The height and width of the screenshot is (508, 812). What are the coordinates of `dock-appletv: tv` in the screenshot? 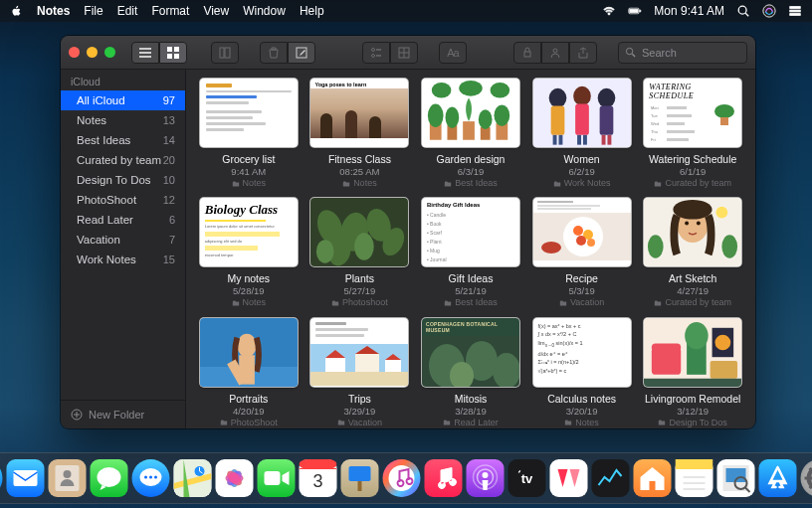 It's located at (527, 478).